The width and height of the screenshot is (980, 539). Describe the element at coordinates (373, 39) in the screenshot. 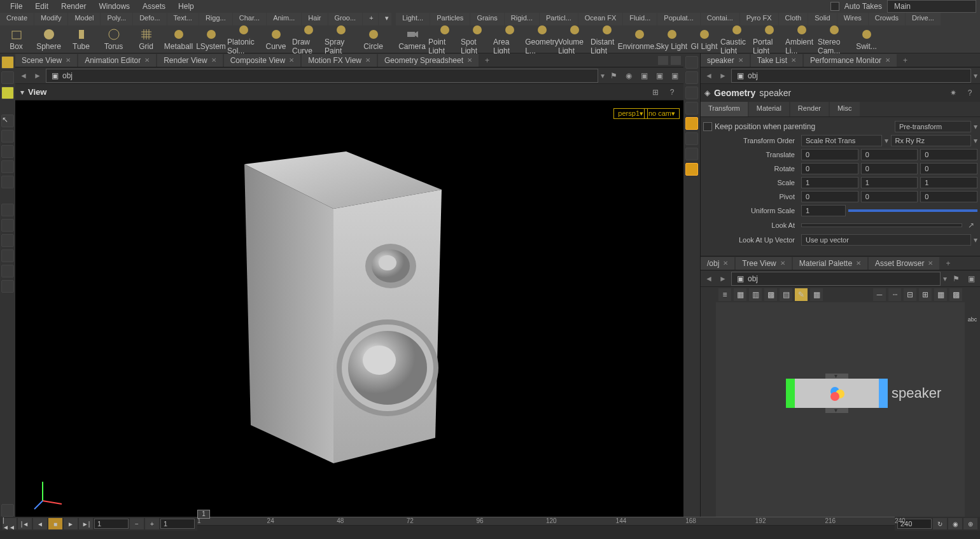

I see `shelf-tool-circle: Circle` at that location.